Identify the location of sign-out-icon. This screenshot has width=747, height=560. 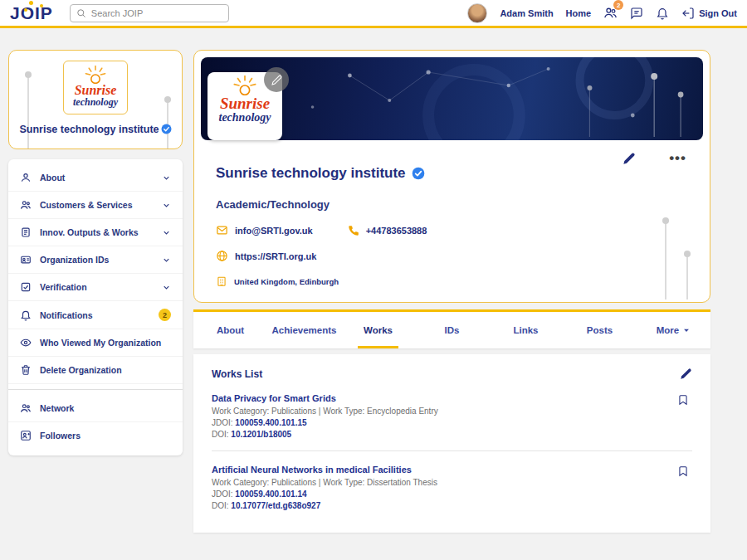
(688, 13).